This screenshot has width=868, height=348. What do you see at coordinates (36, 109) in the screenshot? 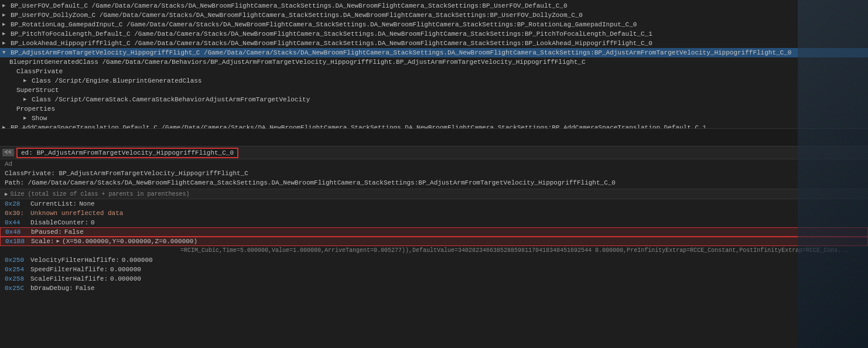
I see `tree-text-11: Properties` at bounding box center [36, 109].